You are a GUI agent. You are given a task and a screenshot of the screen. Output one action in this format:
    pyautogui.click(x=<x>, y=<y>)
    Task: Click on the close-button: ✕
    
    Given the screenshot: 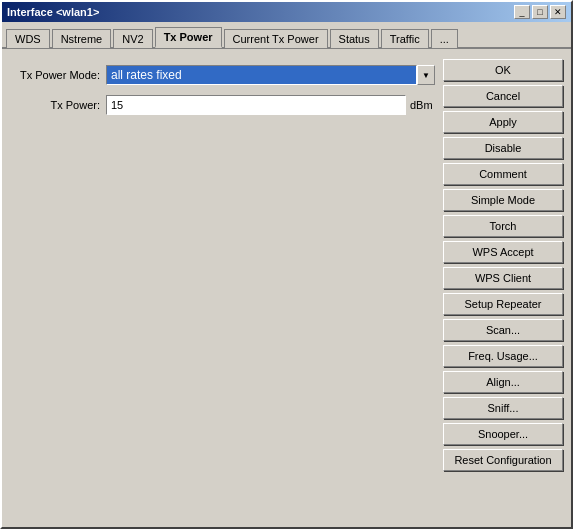 What is the action you would take?
    pyautogui.click(x=558, y=12)
    